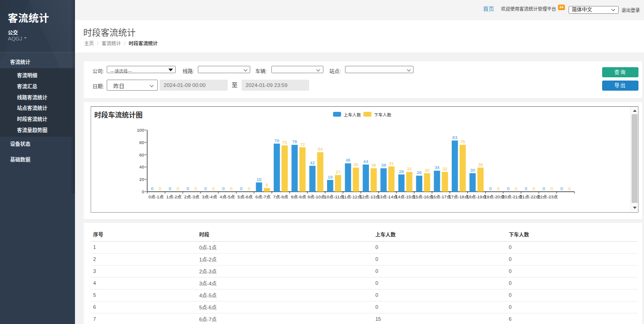 The height and width of the screenshot is (324, 644). What do you see at coordinates (277, 141) in the screenshot?
I see `svg-text: 78` at bounding box center [277, 141].